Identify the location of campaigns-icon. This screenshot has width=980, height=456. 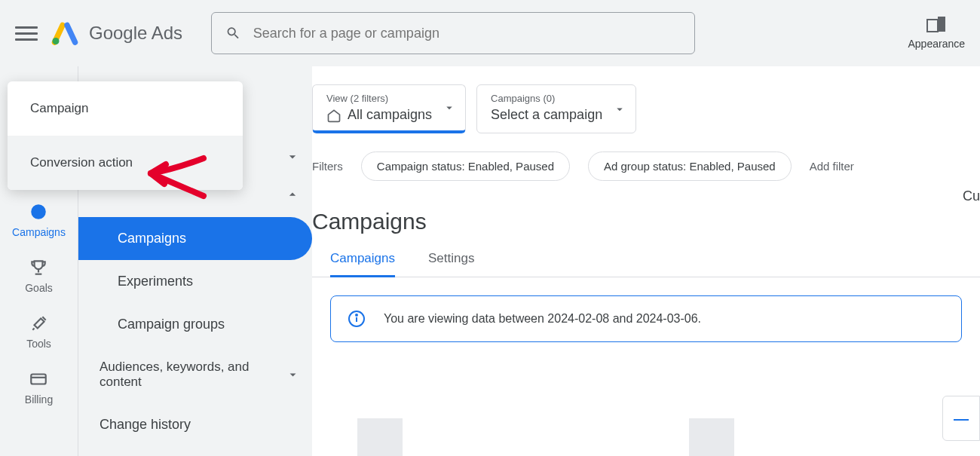
(38, 212).